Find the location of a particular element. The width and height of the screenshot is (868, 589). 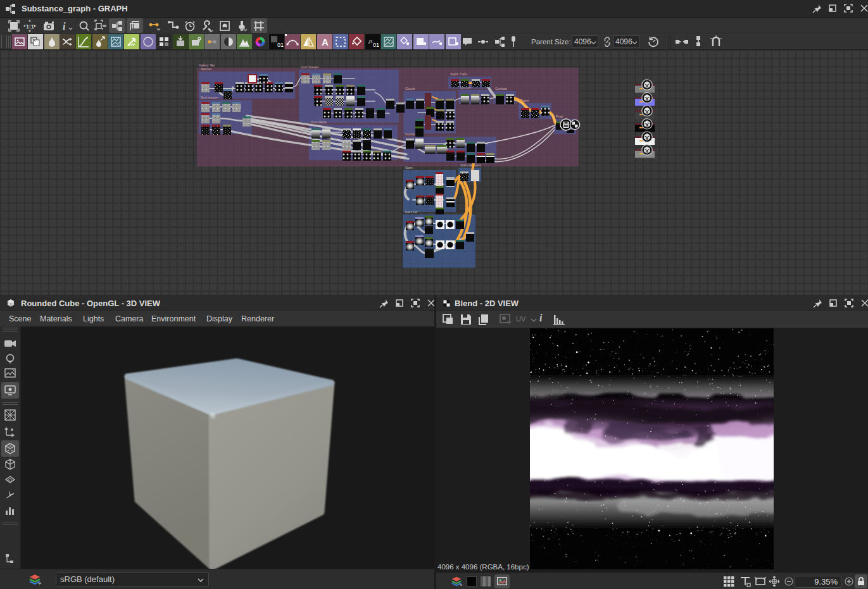

svg-text: Final is located at coordinates (560, 116).